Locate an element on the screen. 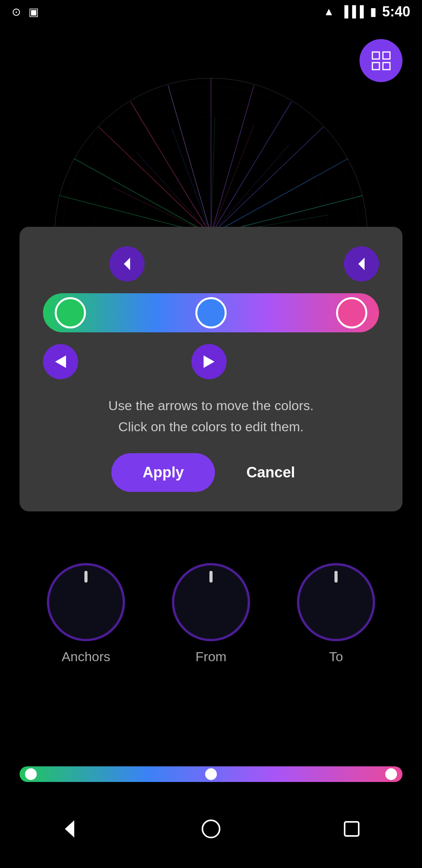 The width and height of the screenshot is (422, 868). instruction-line-2: Click on the colors to edit them. is located at coordinates (211, 427).